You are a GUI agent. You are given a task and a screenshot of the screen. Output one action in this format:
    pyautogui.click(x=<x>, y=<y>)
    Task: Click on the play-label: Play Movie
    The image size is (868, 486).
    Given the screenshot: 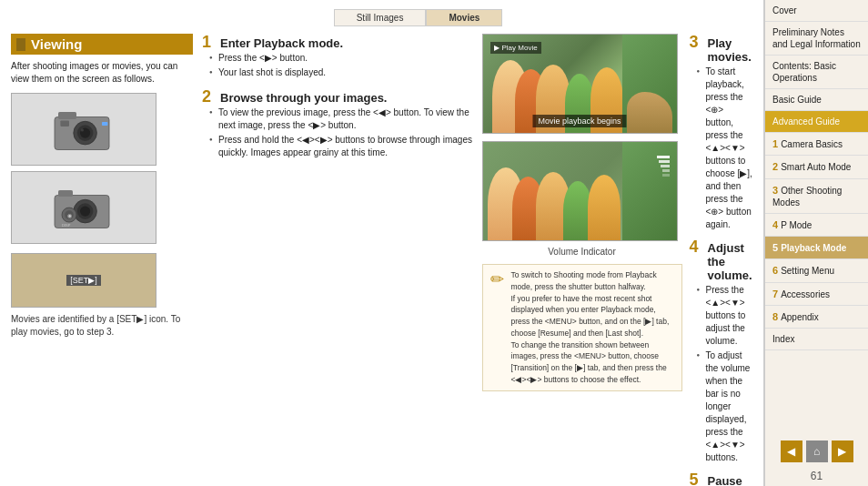 What is the action you would take?
    pyautogui.click(x=520, y=47)
    